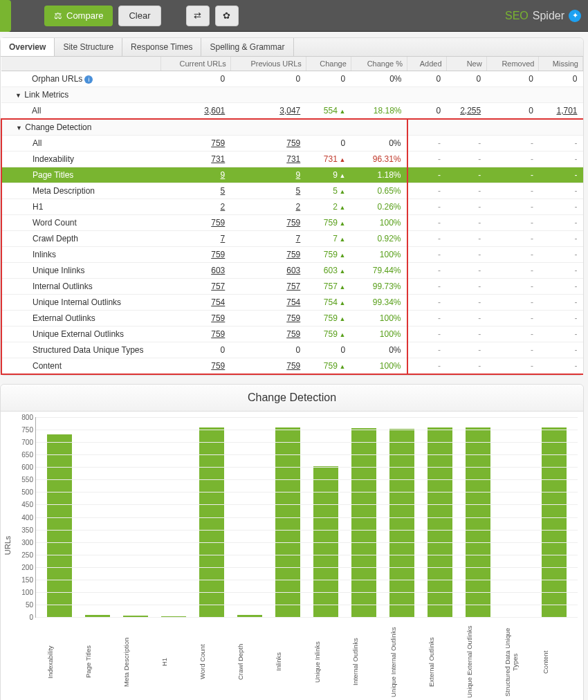  What do you see at coordinates (24, 468) in the screenshot?
I see `ytick: 600` at bounding box center [24, 468].